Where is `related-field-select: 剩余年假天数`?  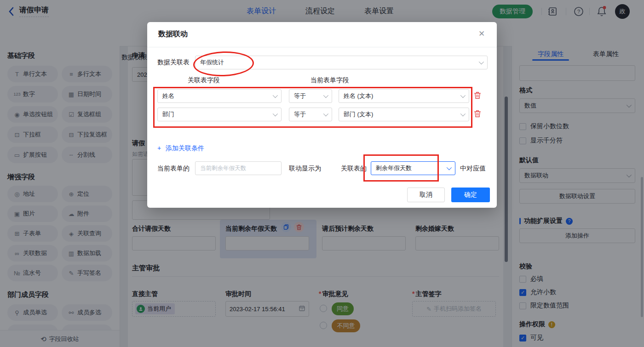
related-field-select: 剩余年假天数 is located at coordinates (413, 168).